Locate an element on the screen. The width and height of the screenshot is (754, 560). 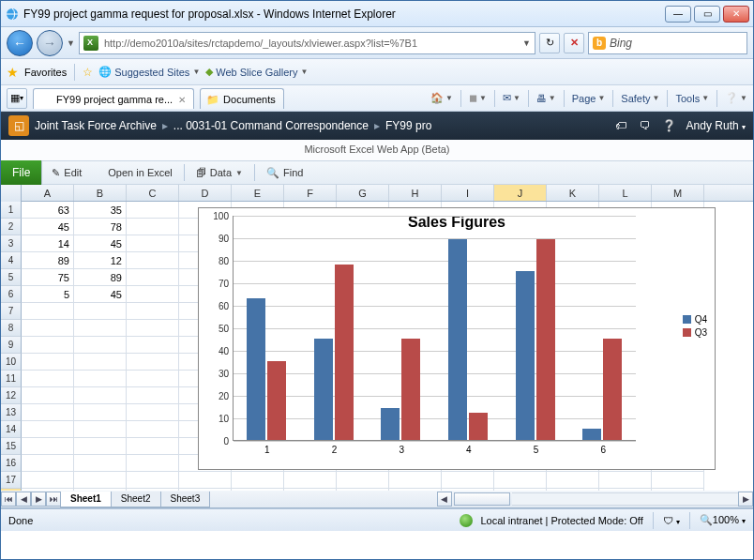
col-header-K: K is located at coordinates (573, 193).